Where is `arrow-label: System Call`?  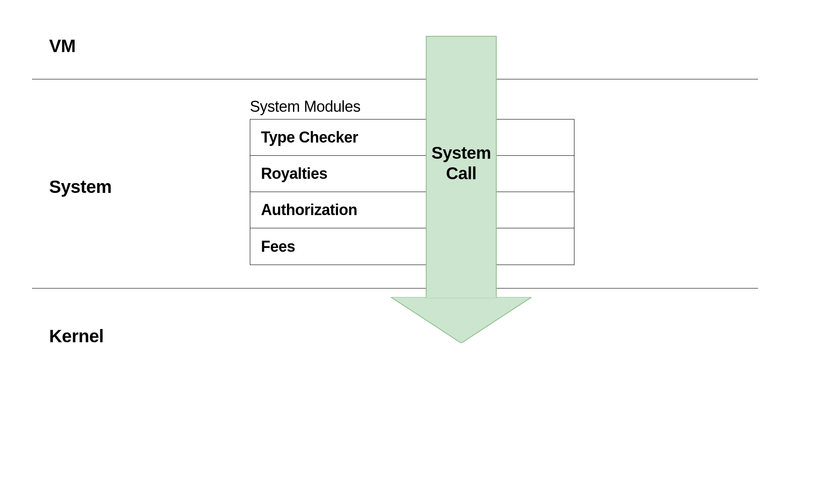 arrow-label: System Call is located at coordinates (461, 163).